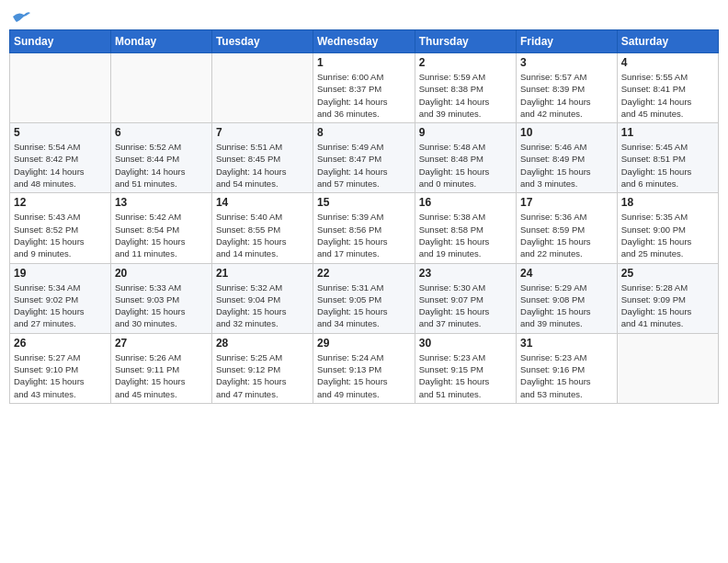 This screenshot has height=563, width=728. What do you see at coordinates (667, 202) in the screenshot?
I see `day-number: 18` at bounding box center [667, 202].